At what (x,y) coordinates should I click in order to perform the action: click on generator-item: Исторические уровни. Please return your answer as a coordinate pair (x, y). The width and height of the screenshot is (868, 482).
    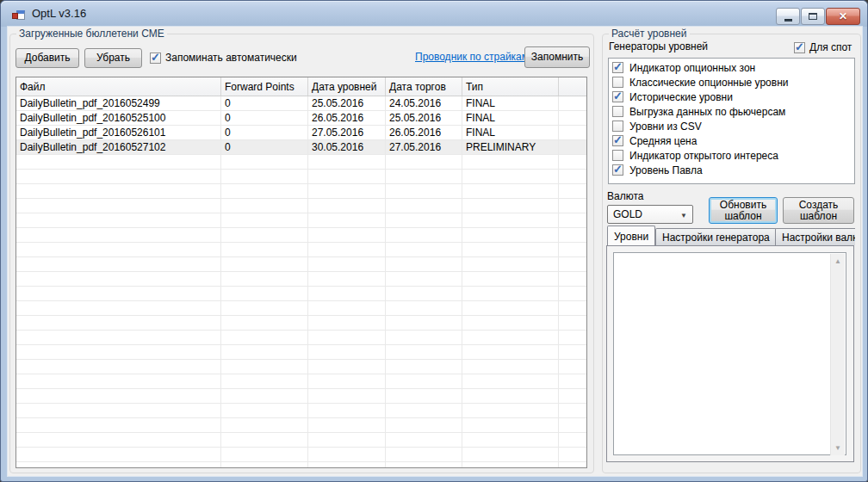
    Looking at the image, I should click on (732, 96).